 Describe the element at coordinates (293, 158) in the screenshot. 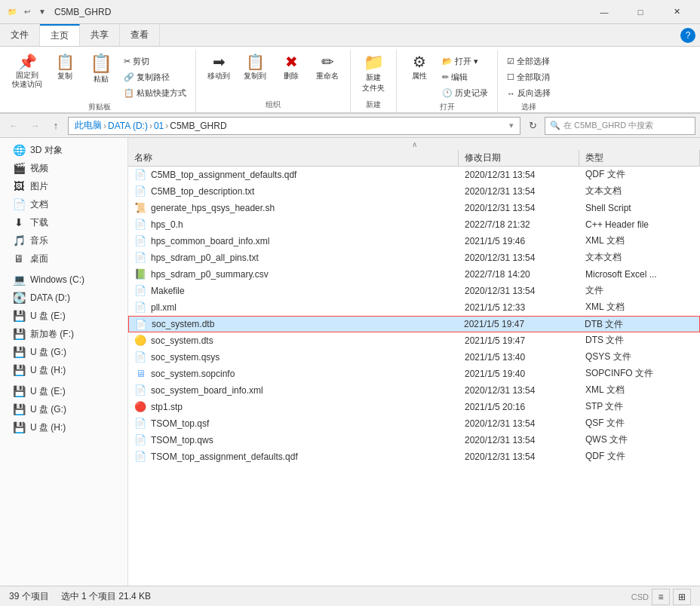

I see `header-name: 名称` at that location.